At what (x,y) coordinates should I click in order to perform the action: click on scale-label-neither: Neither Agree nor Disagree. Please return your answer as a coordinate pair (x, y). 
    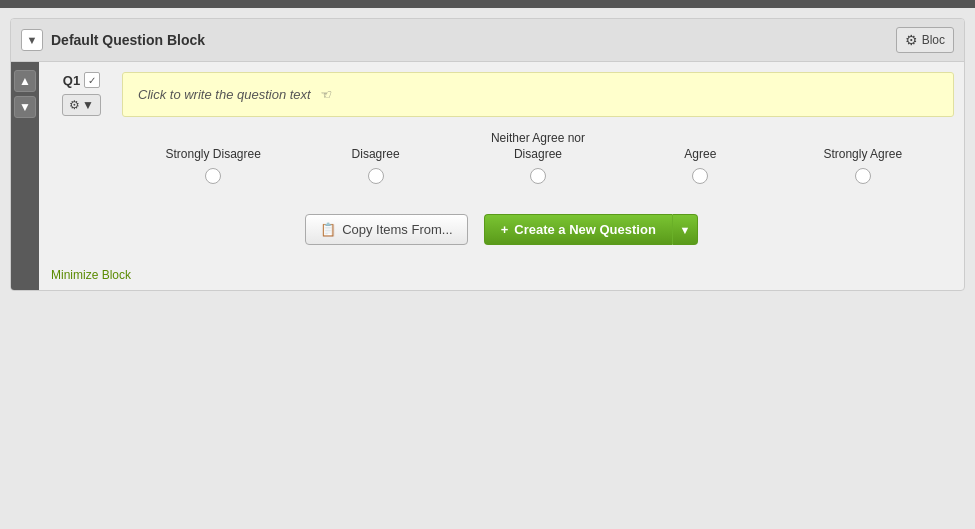
    Looking at the image, I should click on (538, 146).